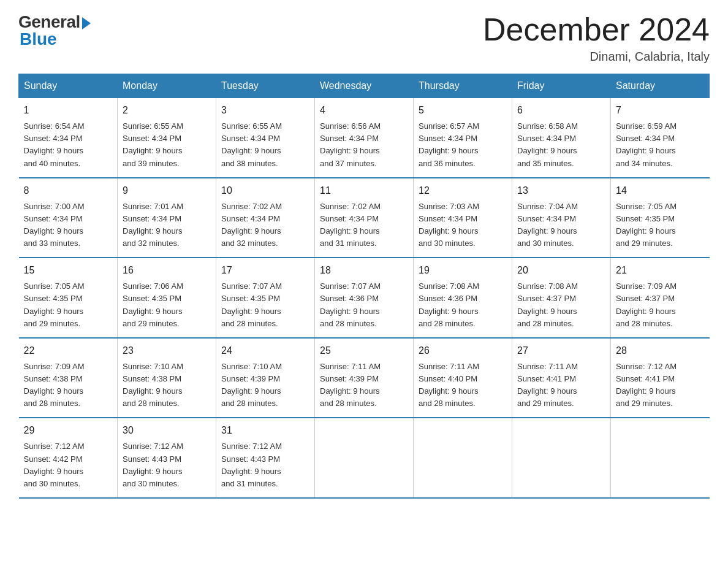  Describe the element at coordinates (69, 270) in the screenshot. I see `day-number: 15` at that location.